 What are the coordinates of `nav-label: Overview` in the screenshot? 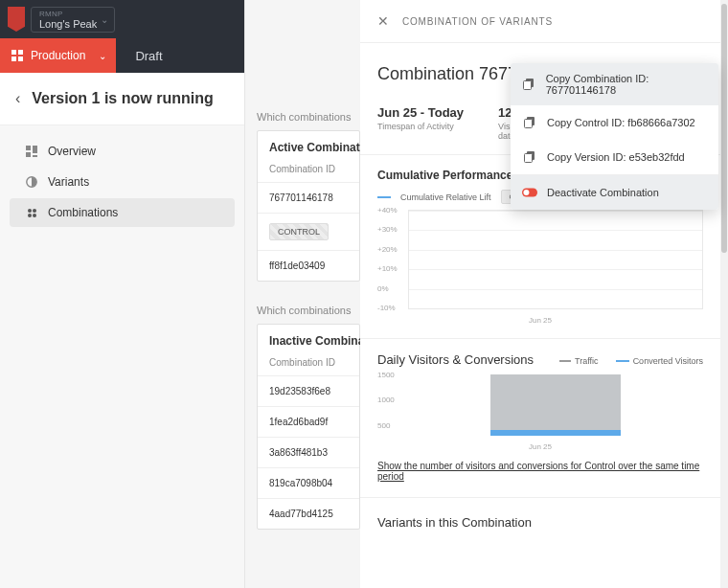 It's located at (72, 151).